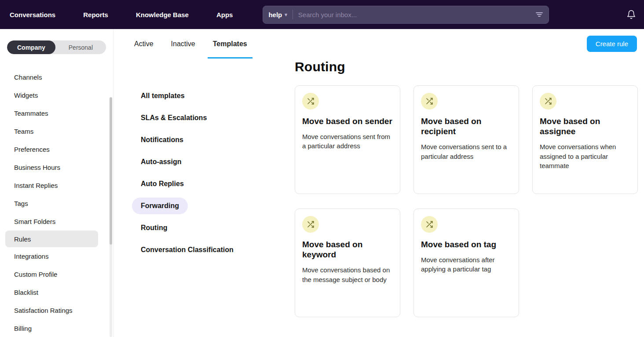  Describe the element at coordinates (187, 250) in the screenshot. I see `category-conversation-classification: Conversation Classification` at that location.